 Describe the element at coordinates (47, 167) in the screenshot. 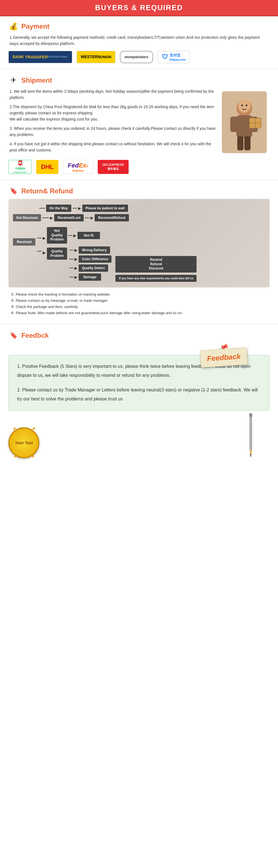

I see `dhl-logo: DHL` at that location.